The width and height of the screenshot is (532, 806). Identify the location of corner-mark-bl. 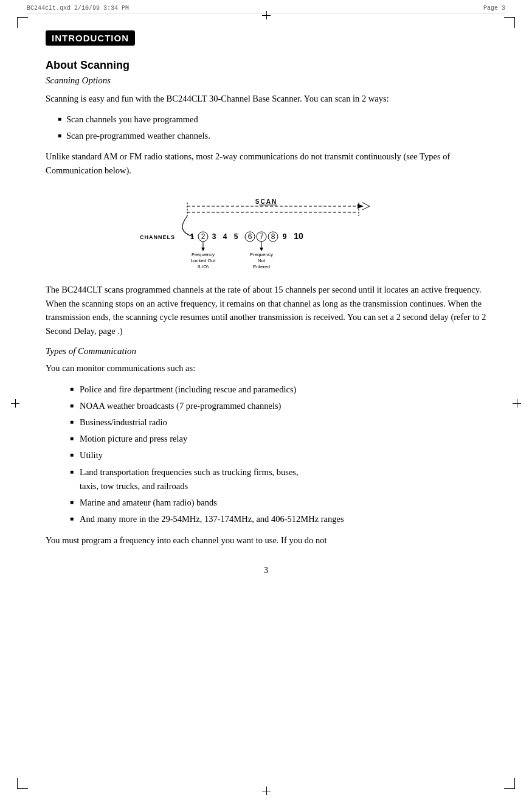
(22, 783).